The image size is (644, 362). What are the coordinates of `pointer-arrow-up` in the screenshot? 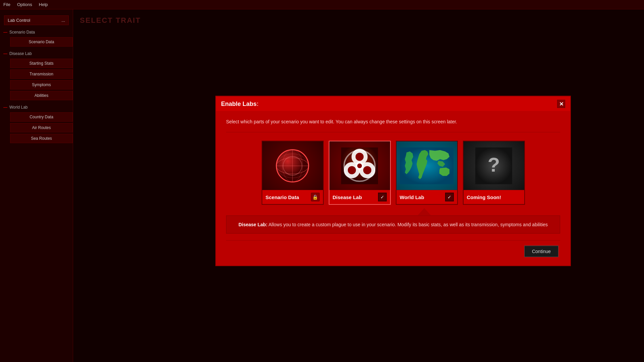 It's located at (424, 212).